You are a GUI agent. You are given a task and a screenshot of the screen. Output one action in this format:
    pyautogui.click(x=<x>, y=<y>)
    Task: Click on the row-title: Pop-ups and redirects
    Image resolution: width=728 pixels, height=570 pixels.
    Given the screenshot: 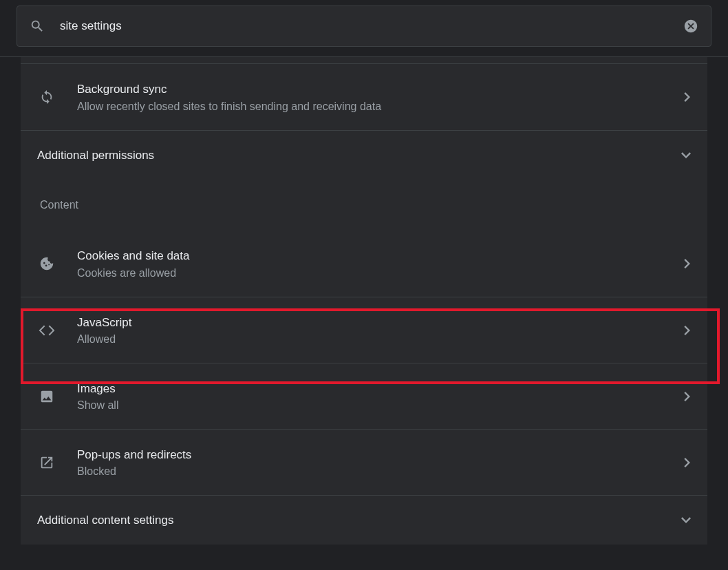 What is the action you would take?
    pyautogui.click(x=381, y=455)
    